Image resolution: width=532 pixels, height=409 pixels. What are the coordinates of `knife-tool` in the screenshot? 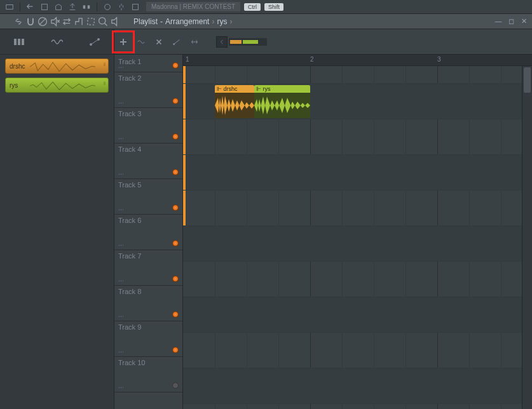 It's located at (158, 3).